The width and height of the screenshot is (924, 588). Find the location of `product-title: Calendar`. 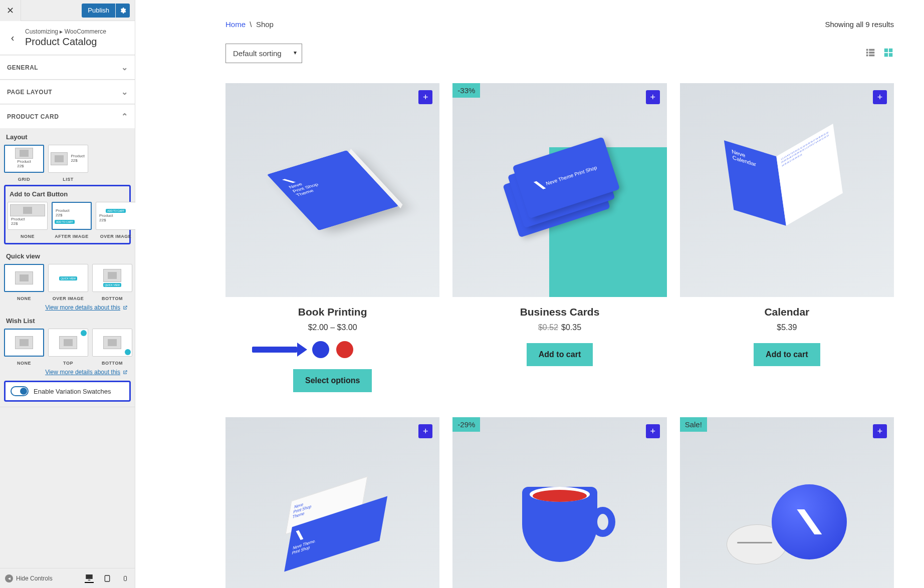

product-title: Calendar is located at coordinates (787, 312).